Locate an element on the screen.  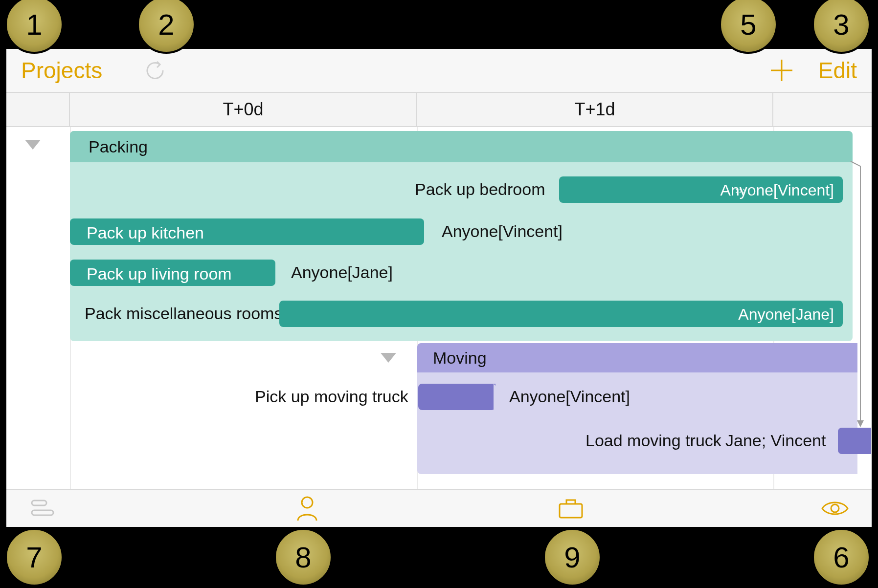
timeline-gutter is located at coordinates (38, 109).